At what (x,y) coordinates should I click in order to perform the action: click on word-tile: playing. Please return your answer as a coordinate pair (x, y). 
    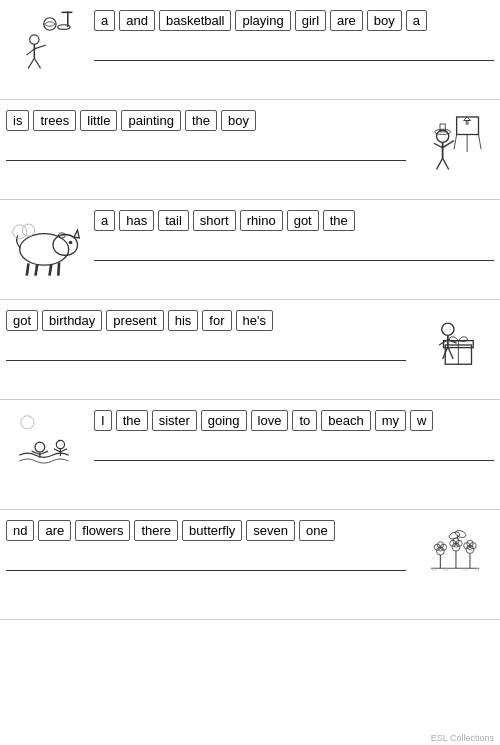
    Looking at the image, I should click on (262, 20).